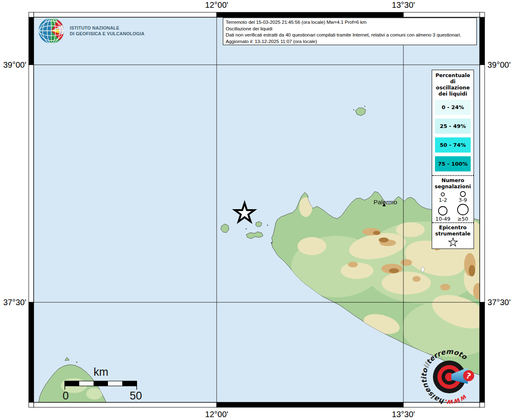 This screenshot has height=420, width=515. I want to click on lat-label-right-top: 39°00', so click(501, 65).